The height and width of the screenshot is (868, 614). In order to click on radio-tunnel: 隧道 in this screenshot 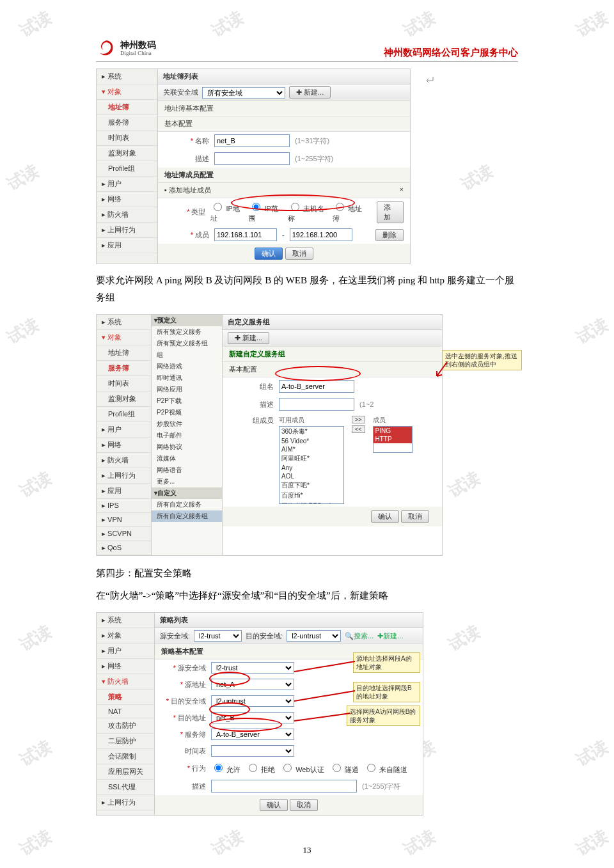, I will do `click(344, 768)`.